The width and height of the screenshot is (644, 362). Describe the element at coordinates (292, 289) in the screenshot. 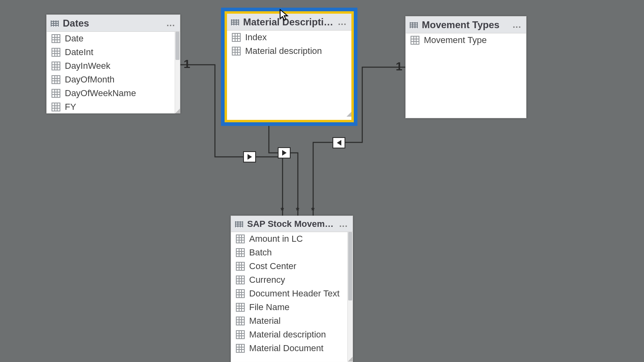

I see `table-card-sap-stock-movements: SAP Stock Movements ... Amount in LC Bat…` at that location.